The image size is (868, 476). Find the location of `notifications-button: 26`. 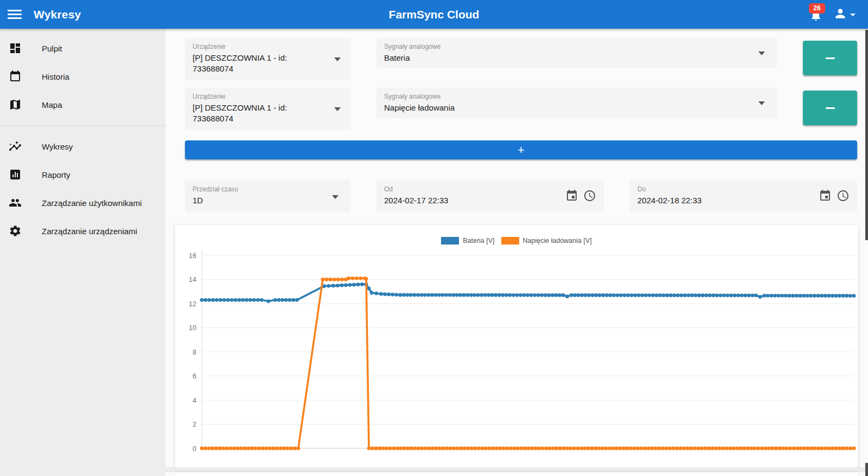

notifications-button: 26 is located at coordinates (819, 15).